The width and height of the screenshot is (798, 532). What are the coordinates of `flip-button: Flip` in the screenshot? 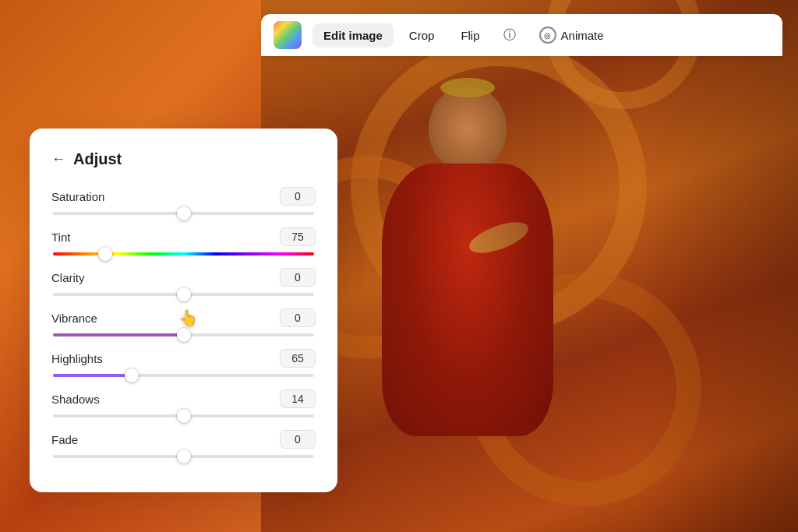 It's located at (470, 36).